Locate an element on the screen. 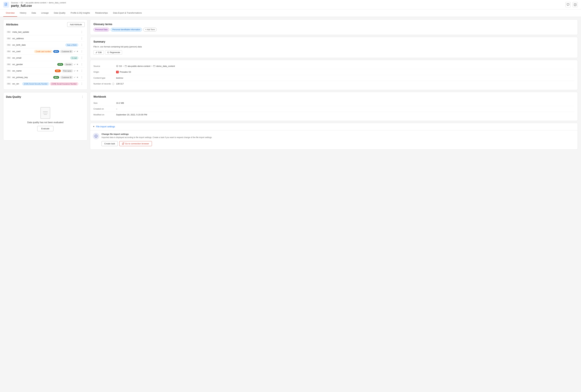 The width and height of the screenshot is (581, 392). attr-type: Abc is located at coordinates (9, 77).